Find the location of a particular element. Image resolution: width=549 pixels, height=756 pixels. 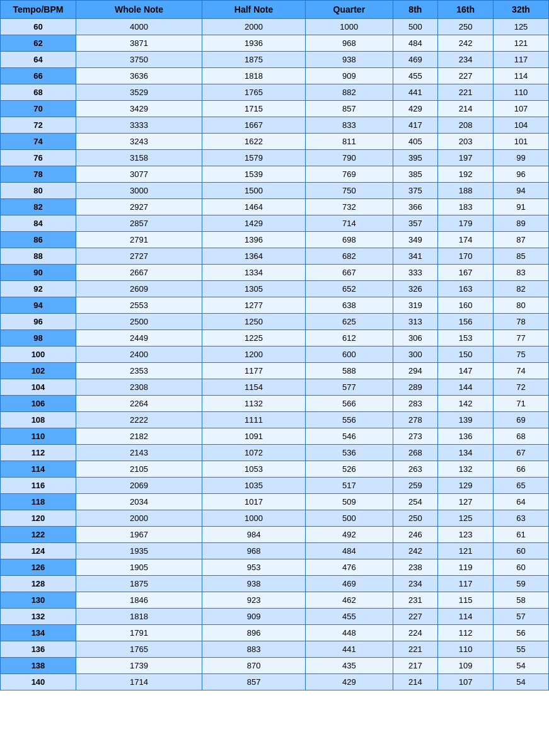

table-row: 882727136468234117085 is located at coordinates (275, 256).